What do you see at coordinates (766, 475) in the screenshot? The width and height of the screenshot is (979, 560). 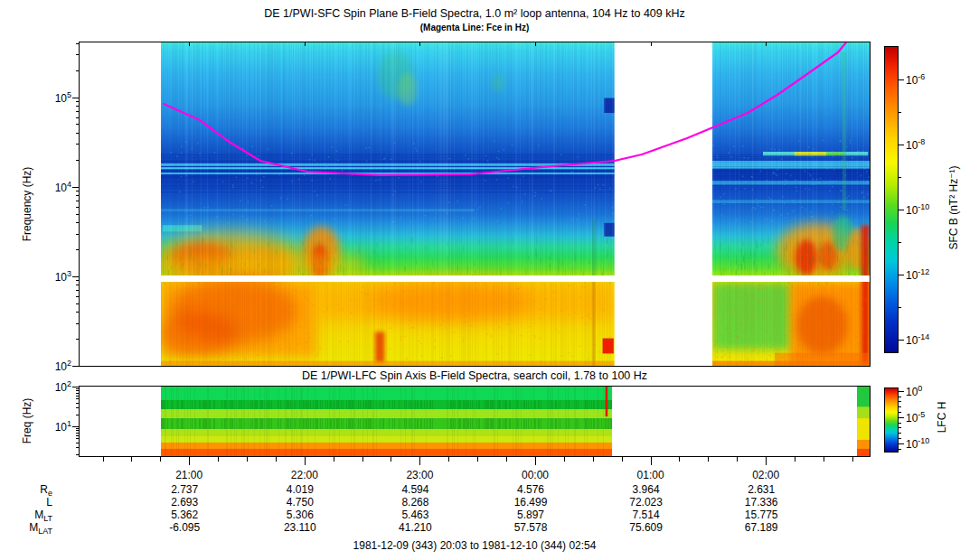 I see `hour-label: 02:00` at bounding box center [766, 475].